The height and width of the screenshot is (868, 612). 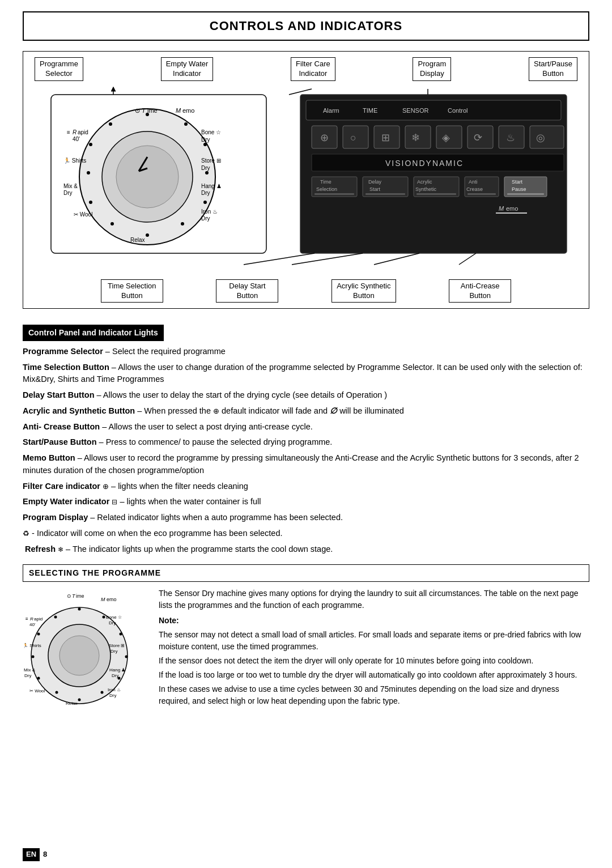 What do you see at coordinates (114, 690) in the screenshot?
I see `svg-text: Iron ♨` at bounding box center [114, 690].